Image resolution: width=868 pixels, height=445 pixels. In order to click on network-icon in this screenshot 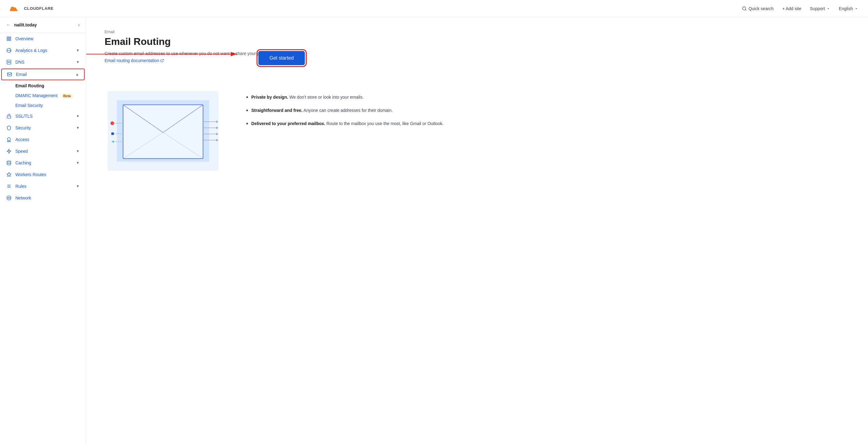, I will do `click(9, 198)`.